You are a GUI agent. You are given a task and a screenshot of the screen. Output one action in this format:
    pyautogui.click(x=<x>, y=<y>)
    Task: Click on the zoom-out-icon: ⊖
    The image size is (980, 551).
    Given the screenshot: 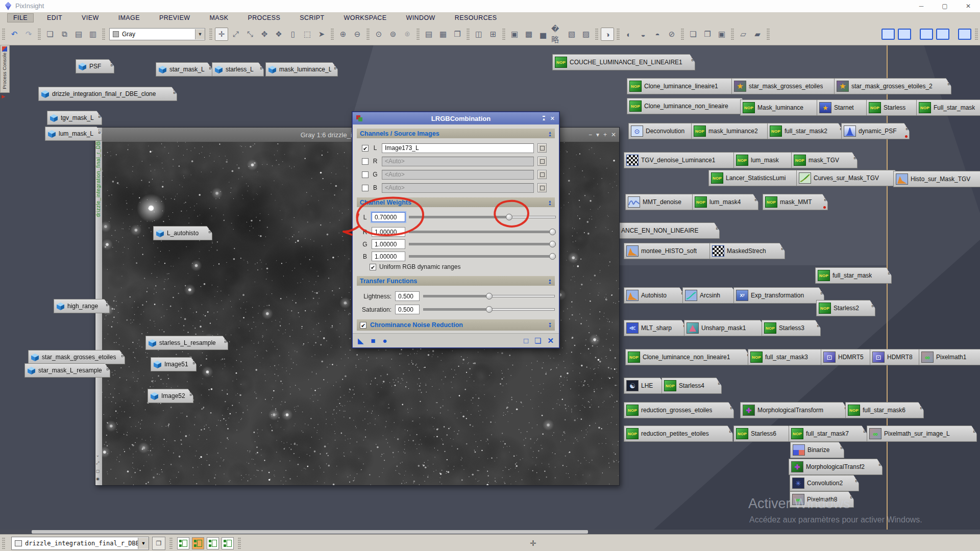 What is the action you would take?
    pyautogui.click(x=357, y=34)
    